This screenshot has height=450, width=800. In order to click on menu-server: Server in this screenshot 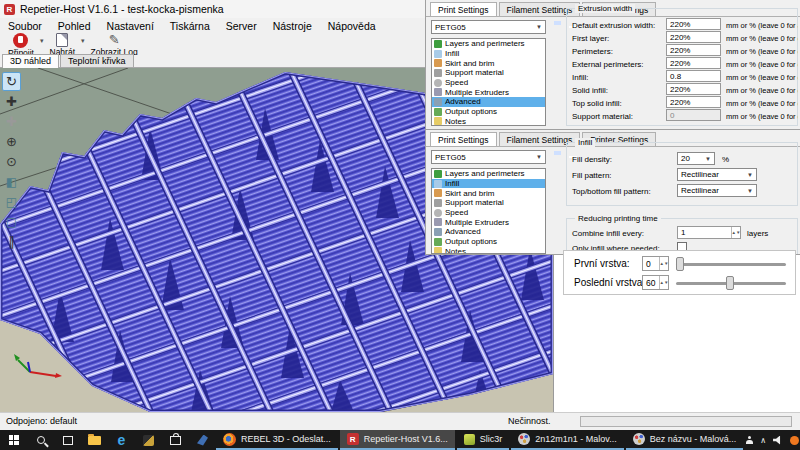, I will do `click(242, 26)`.